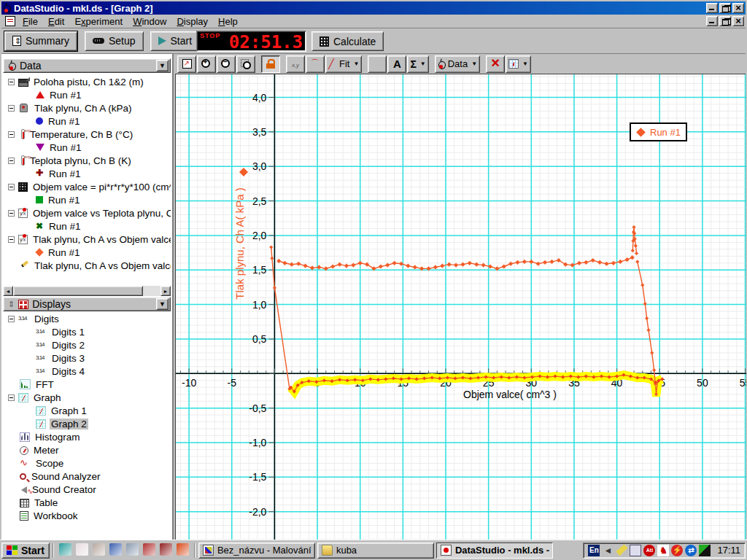 The image size is (747, 560). I want to click on task-button-1: kuba, so click(376, 551).